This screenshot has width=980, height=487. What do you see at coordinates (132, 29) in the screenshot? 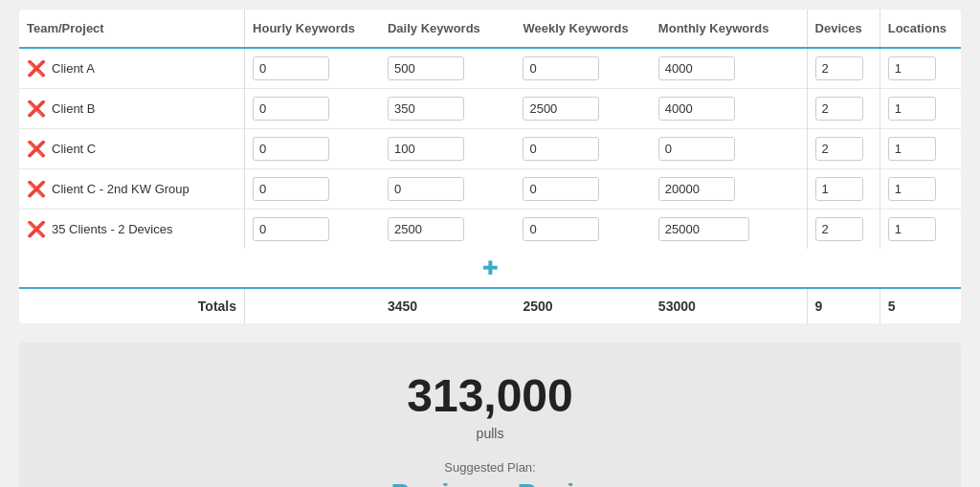
I see `header-team: Team/Project` at bounding box center [132, 29].